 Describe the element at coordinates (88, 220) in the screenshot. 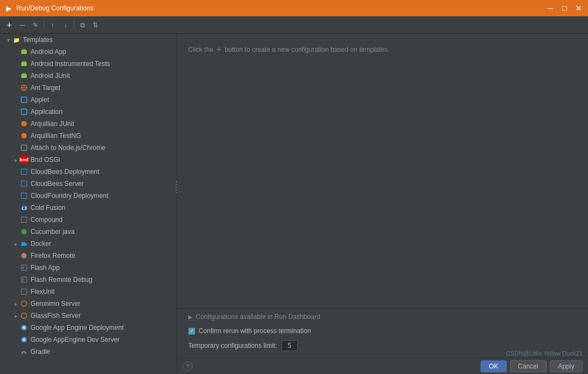

I see `tree-item-compound: ▸ Compound` at that location.